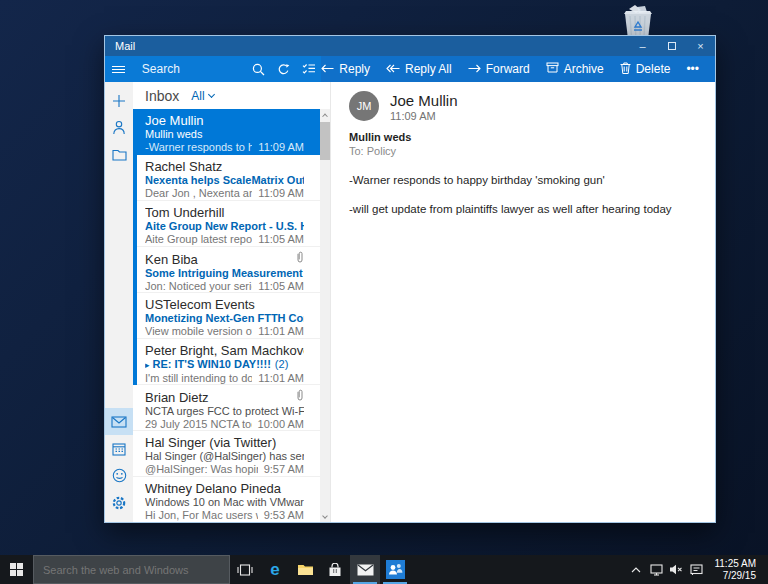 This screenshot has height=584, width=768. I want to click on taskbar: e 11:25 AM 7/29/15, so click(384, 570).